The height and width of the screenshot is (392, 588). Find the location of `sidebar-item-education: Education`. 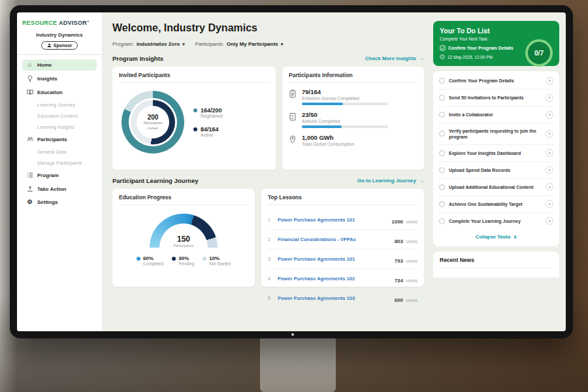

sidebar-item-education: Education is located at coordinates (59, 92).